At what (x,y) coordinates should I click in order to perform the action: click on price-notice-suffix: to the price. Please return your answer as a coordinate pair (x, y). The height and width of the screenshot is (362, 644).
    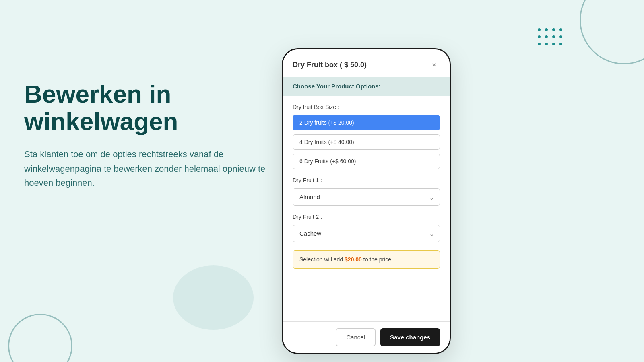
    Looking at the image, I should click on (378, 259).